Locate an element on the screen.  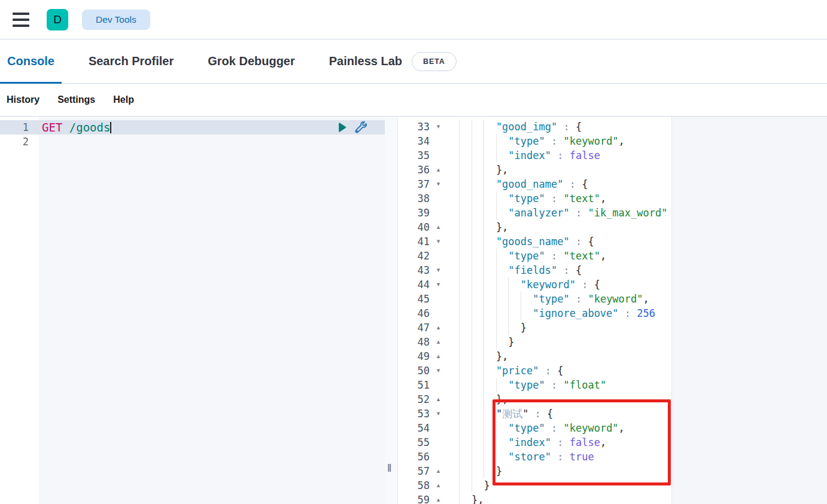
send-request-button is located at coordinates (342, 127).